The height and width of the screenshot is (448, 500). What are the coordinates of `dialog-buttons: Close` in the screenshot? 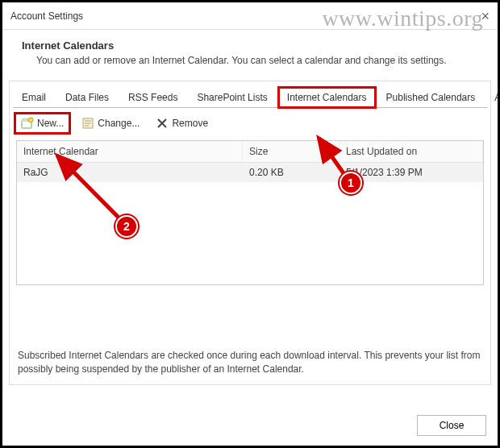 It's located at (452, 425).